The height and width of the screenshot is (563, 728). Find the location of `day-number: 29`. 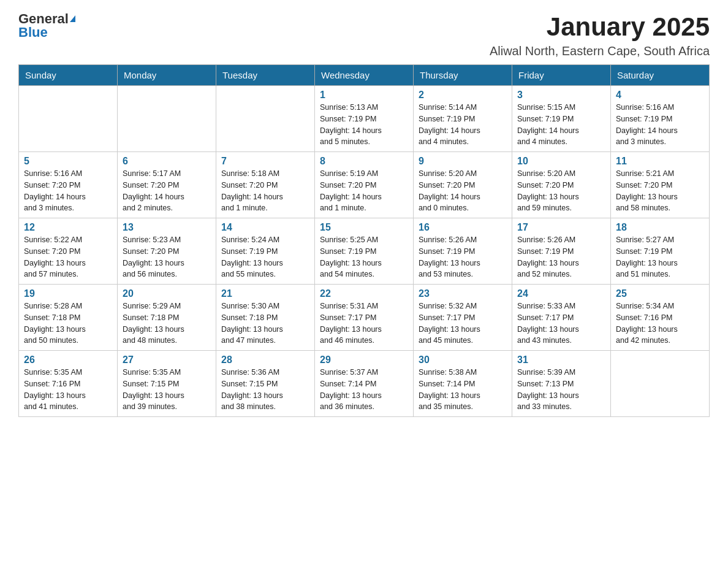

day-number: 29 is located at coordinates (364, 360).